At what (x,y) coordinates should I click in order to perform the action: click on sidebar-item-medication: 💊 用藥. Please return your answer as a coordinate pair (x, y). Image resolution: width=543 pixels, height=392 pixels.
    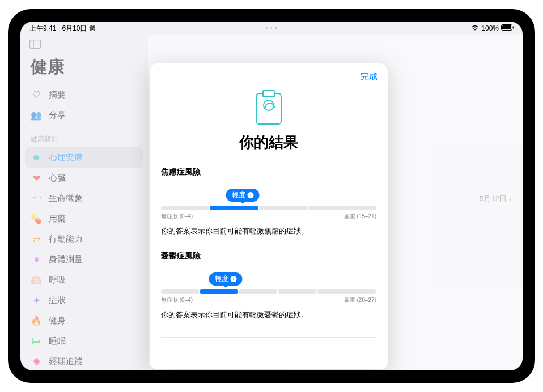
    Looking at the image, I should click on (84, 219).